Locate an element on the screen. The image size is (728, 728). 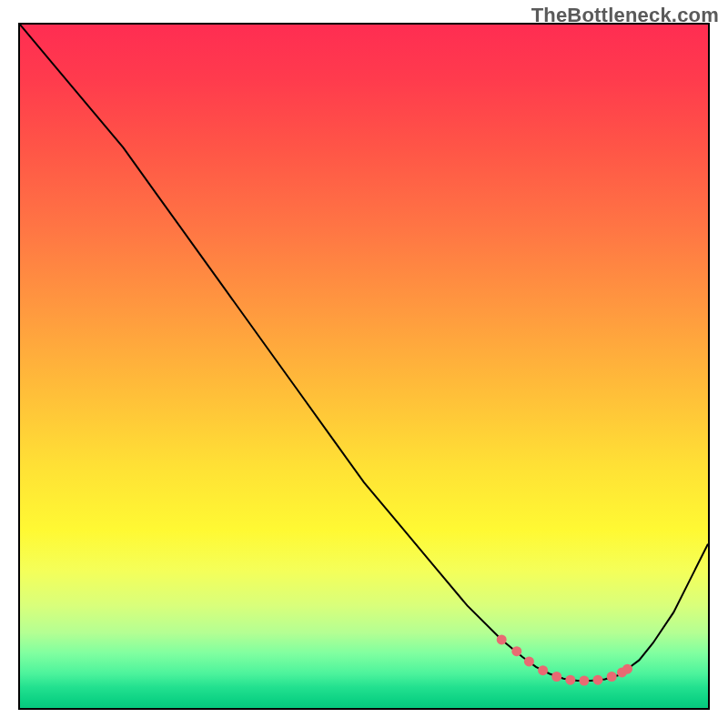
watermark-text: TheBottleneck.com is located at coordinates (625, 15).